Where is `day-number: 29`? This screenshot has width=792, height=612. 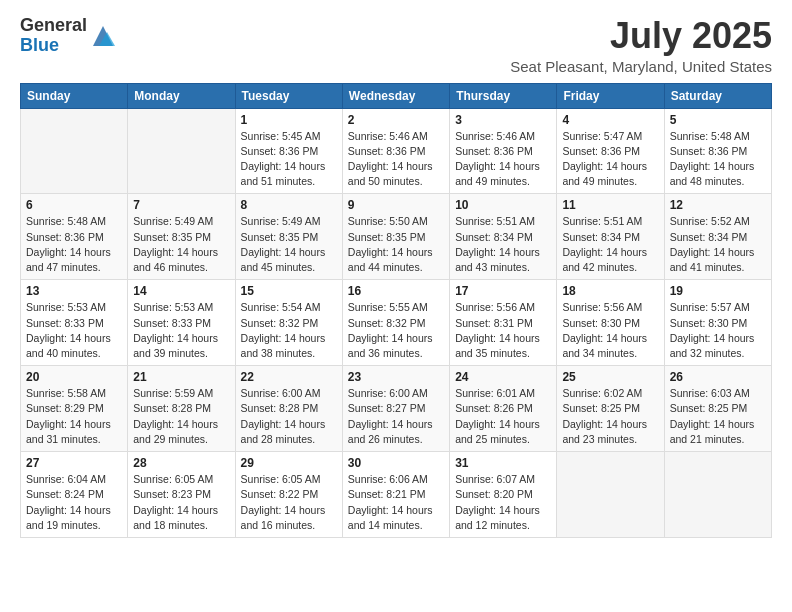
day-number: 29 is located at coordinates (289, 463).